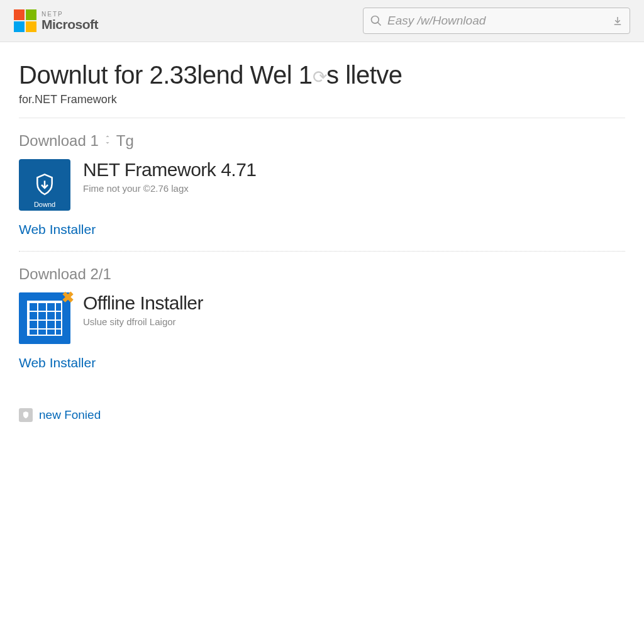  I want to click on search-input, so click(497, 21).